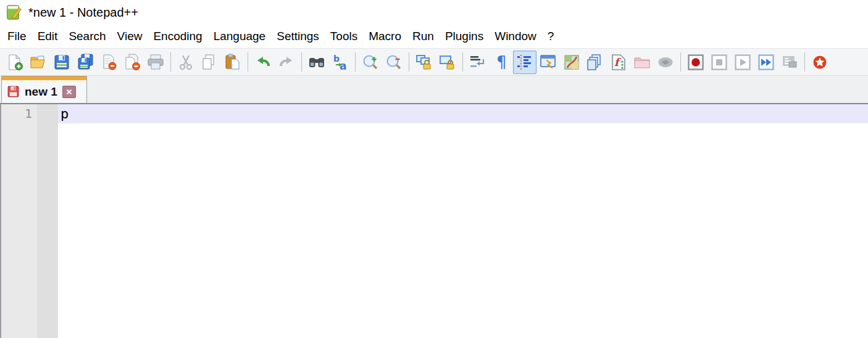 The height and width of the screenshot is (338, 868). Describe the element at coordinates (525, 62) in the screenshot. I see `show-indent-guide-button` at that location.